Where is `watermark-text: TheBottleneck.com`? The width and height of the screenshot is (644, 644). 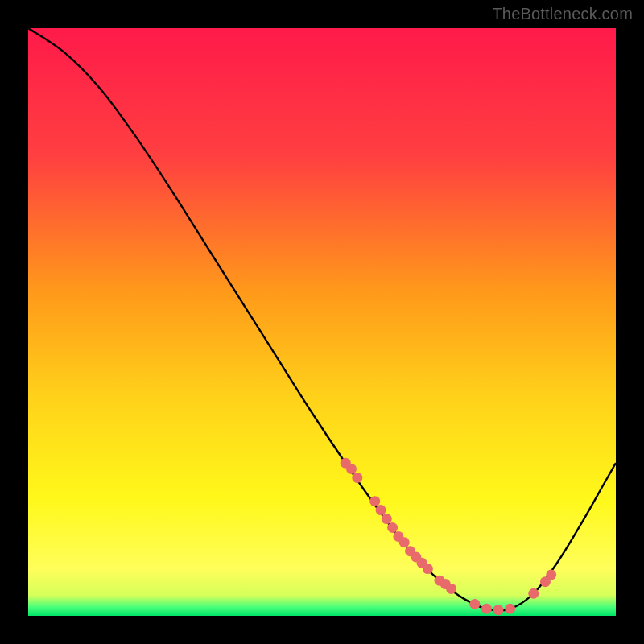 watermark-text: TheBottleneck.com is located at coordinates (562, 14).